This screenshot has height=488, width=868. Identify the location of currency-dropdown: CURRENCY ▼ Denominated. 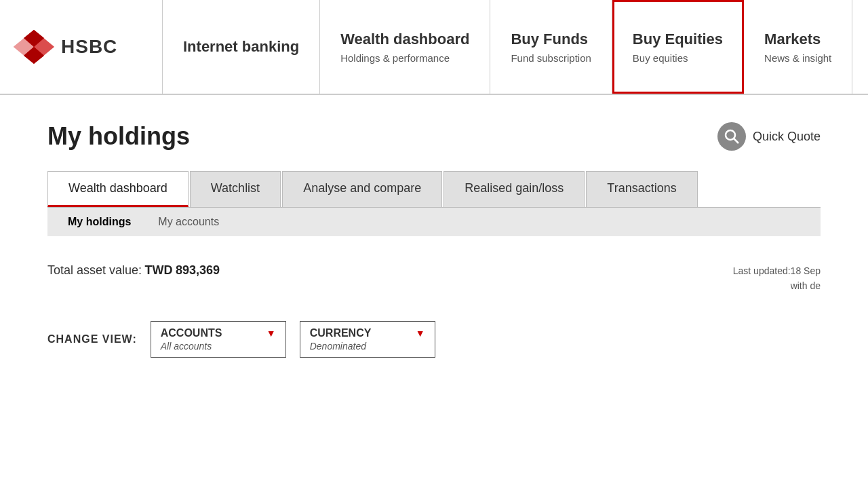
(368, 339).